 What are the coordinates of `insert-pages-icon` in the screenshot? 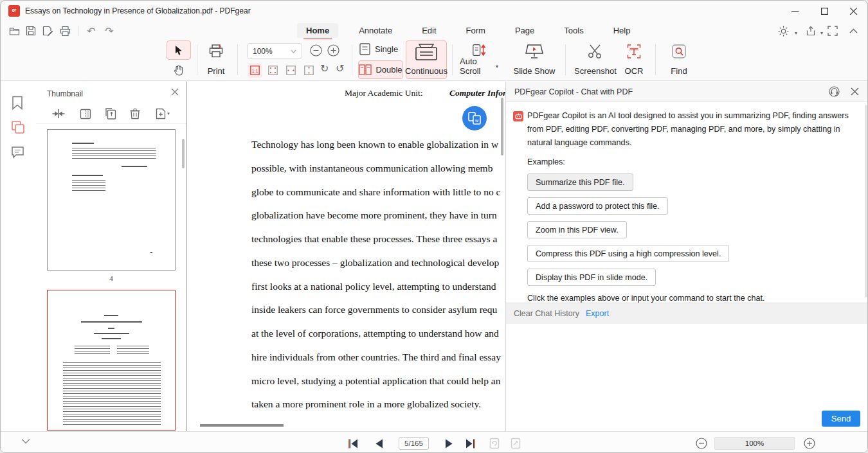 It's located at (59, 114).